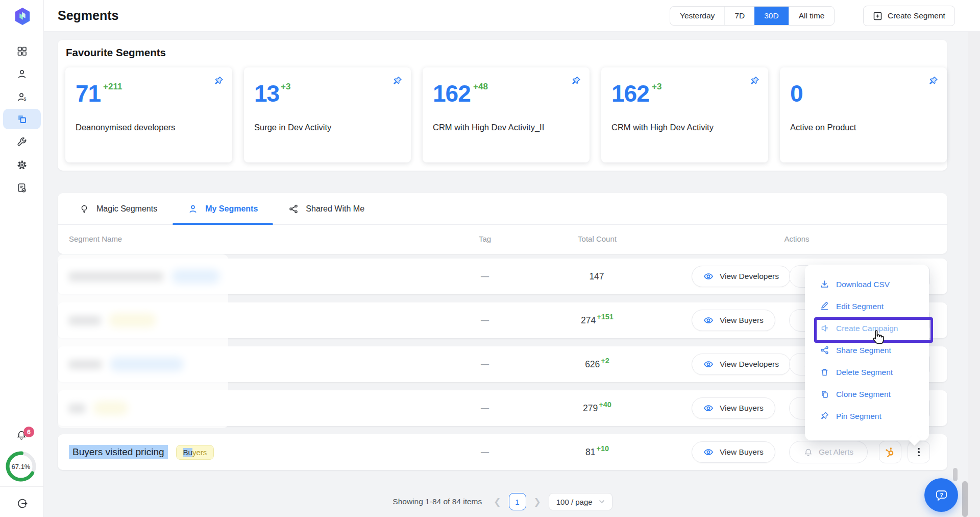 The width and height of the screenshot is (980, 517). Describe the element at coordinates (518, 502) in the screenshot. I see `page-number-button: 1` at that location.